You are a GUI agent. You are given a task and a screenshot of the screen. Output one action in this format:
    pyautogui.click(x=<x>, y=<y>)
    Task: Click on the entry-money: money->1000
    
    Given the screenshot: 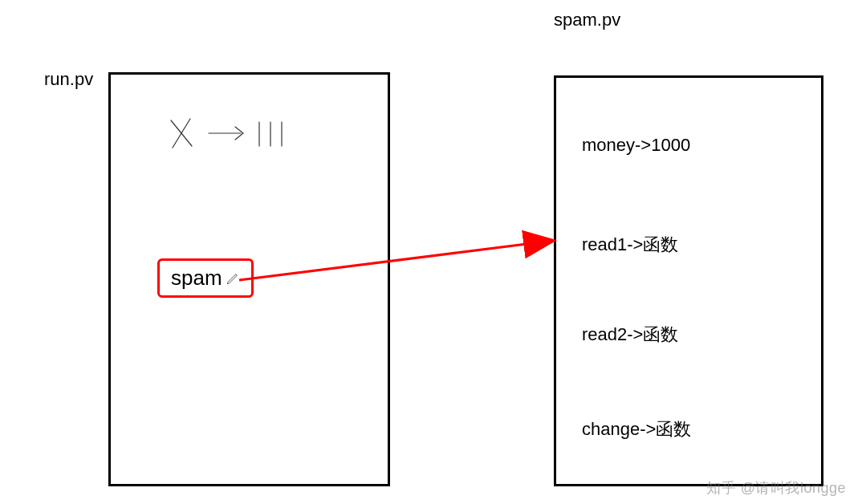 What is the action you would take?
    pyautogui.click(x=636, y=145)
    